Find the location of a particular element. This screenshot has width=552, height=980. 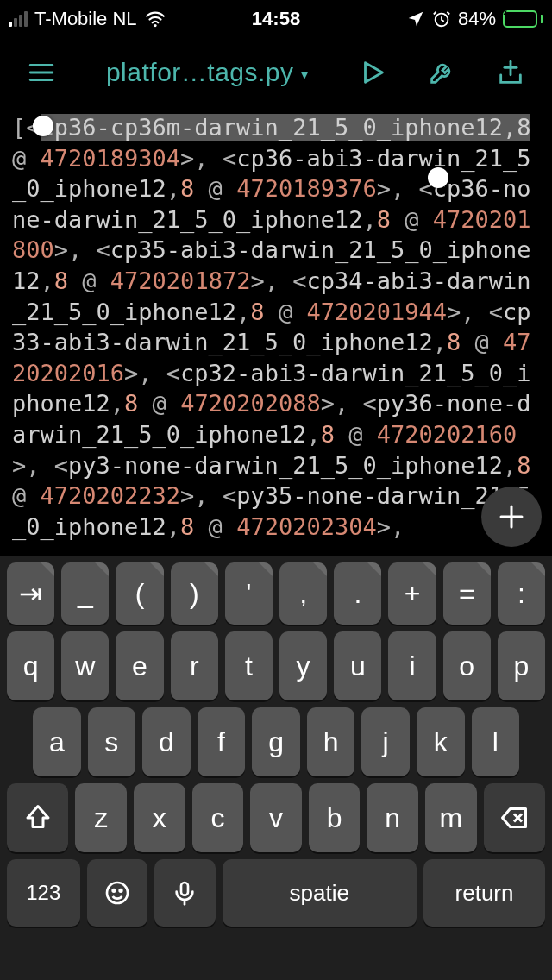

key-label: ( is located at coordinates (140, 594).